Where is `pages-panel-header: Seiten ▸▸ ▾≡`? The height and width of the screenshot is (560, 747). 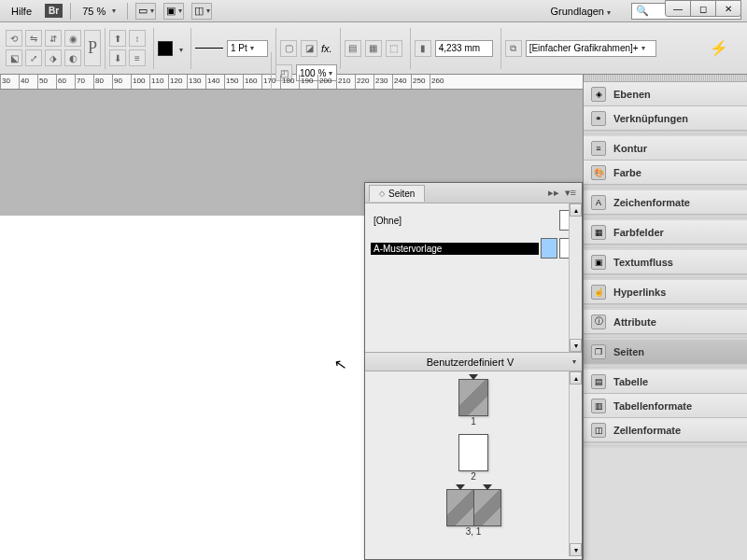 pages-panel-header: Seiten ▸▸ ▾≡ is located at coordinates (473, 193).